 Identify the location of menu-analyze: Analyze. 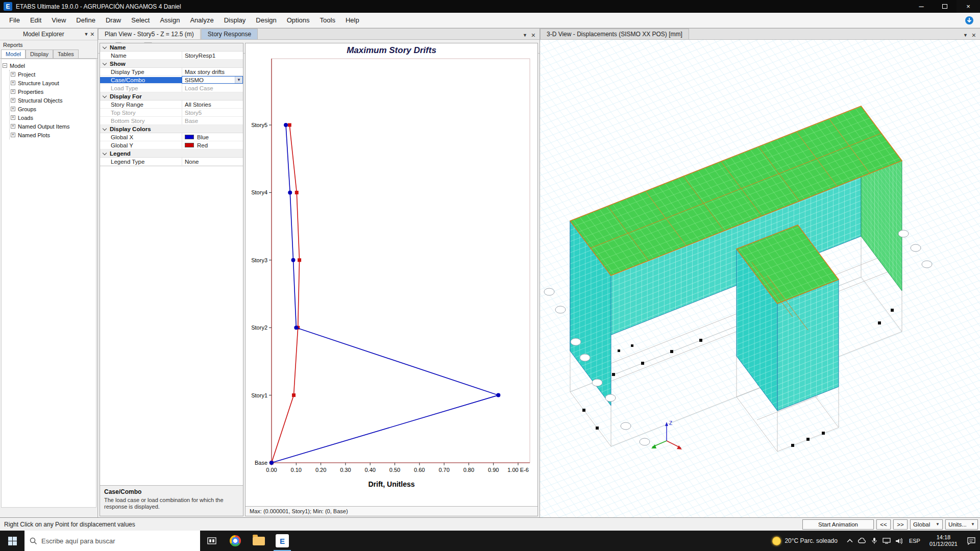
(202, 20).